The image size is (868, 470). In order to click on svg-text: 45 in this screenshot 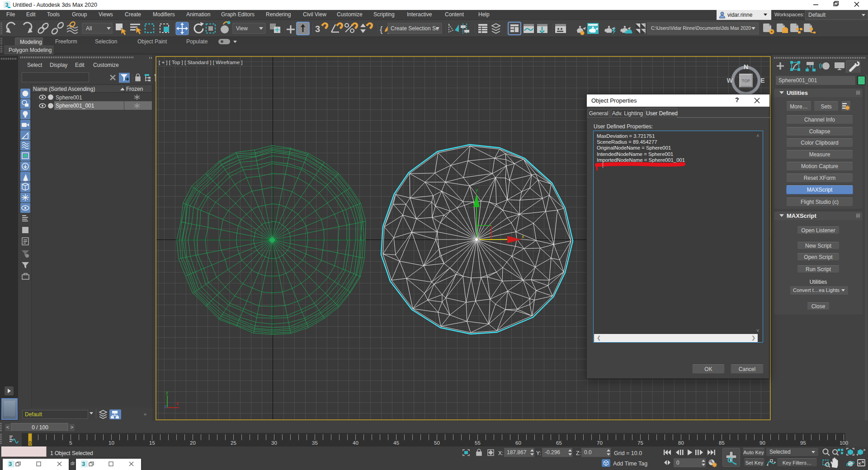, I will do `click(396, 443)`.